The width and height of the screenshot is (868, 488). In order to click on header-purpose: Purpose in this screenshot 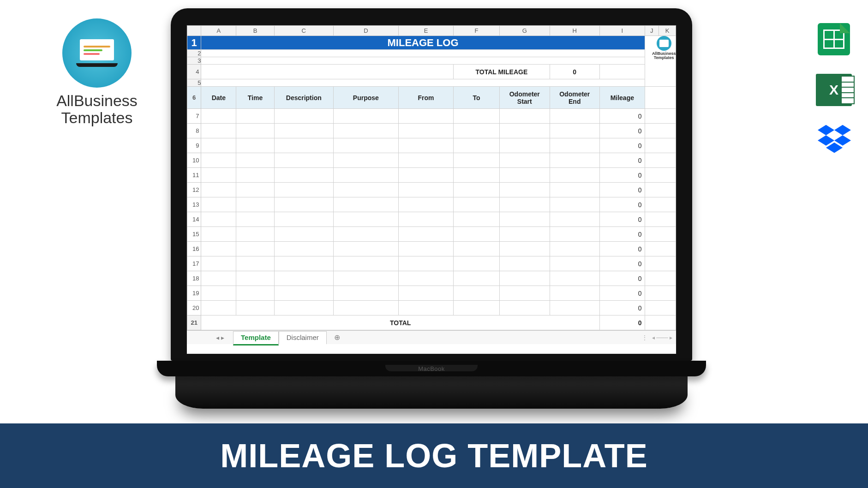, I will do `click(365, 98)`.